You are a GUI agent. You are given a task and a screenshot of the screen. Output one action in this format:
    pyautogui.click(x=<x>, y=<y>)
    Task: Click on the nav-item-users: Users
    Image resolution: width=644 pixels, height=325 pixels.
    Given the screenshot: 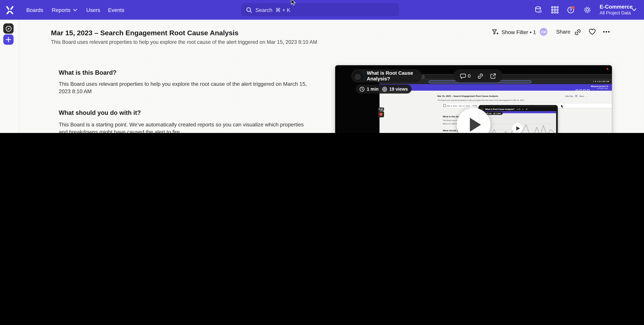 What is the action you would take?
    pyautogui.click(x=93, y=10)
    